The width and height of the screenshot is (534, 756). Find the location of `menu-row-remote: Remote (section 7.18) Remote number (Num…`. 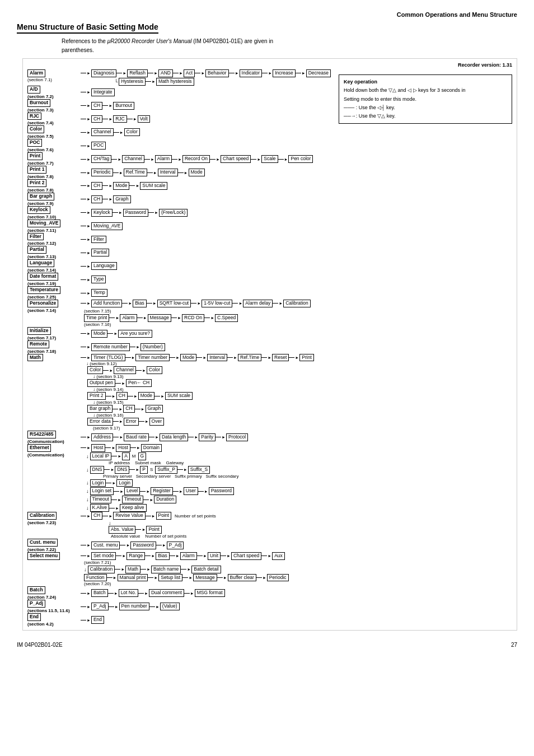

menu-row-remote: Remote (section 7.18) Remote number (Num… is located at coordinates (179, 347).